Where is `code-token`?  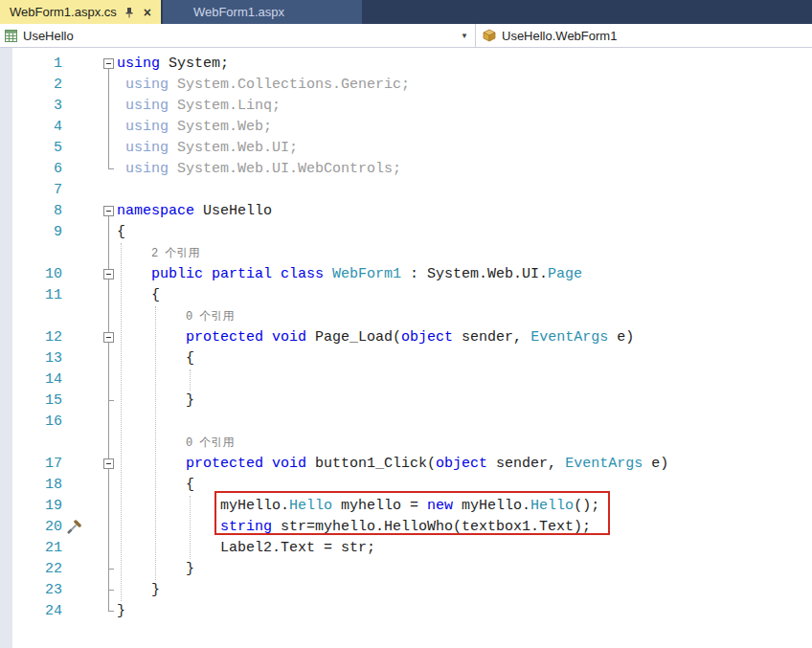
code-token is located at coordinates (327, 274).